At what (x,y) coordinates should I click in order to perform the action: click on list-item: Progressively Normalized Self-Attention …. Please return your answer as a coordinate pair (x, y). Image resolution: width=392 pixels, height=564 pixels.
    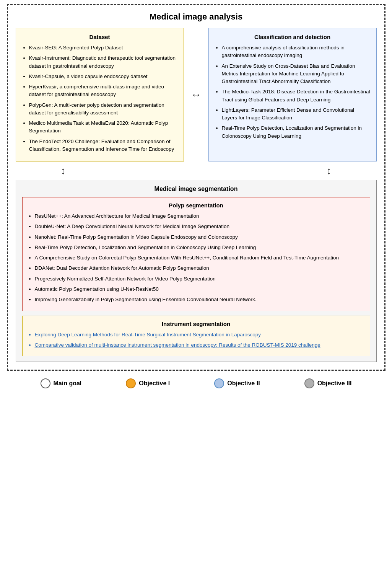
    Looking at the image, I should click on (200, 279).